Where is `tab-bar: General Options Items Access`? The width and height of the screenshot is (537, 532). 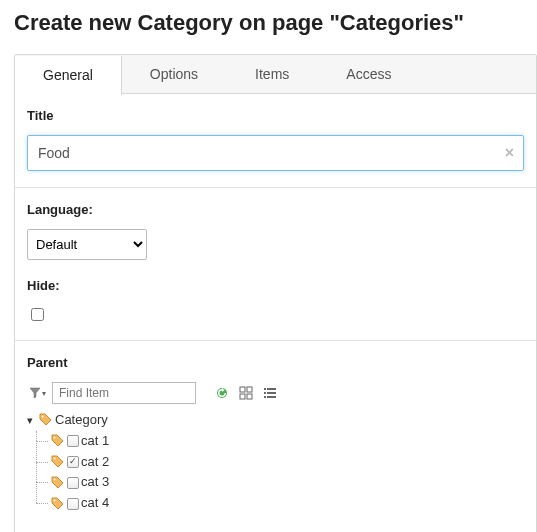
tab-bar: General Options Items Access is located at coordinates (276, 74).